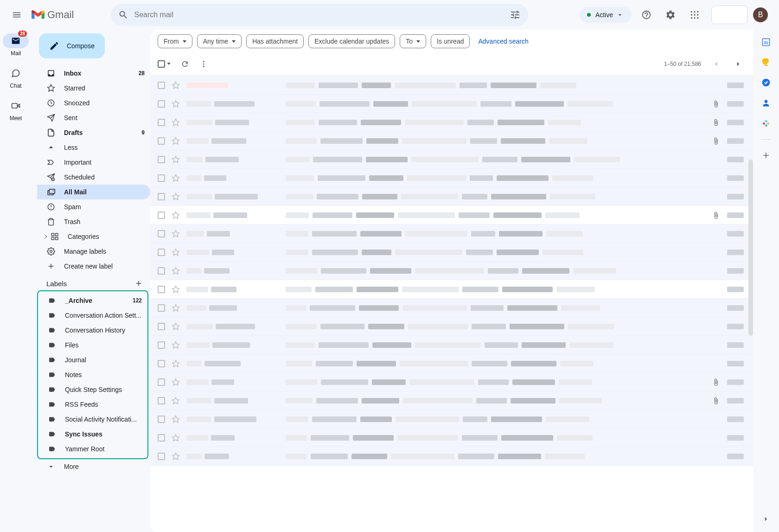 This screenshot has height=532, width=779. I want to click on label-item: Social Activity Notificati..., so click(93, 419).